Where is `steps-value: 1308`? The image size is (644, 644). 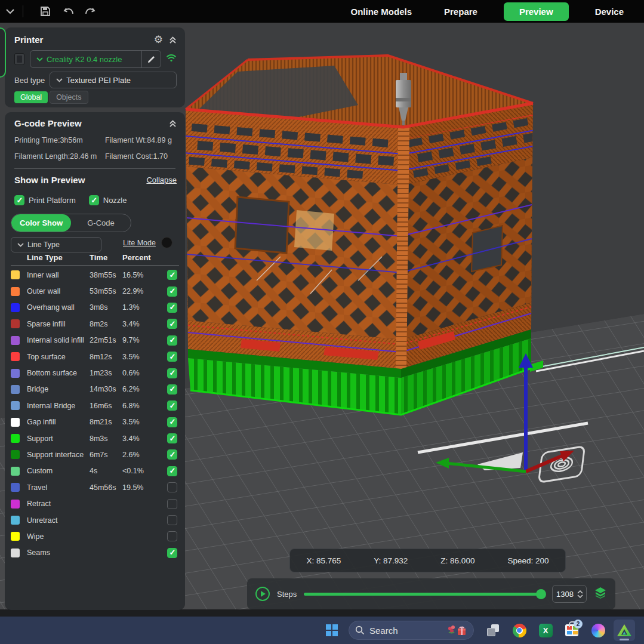 steps-value: 1308 is located at coordinates (565, 594).